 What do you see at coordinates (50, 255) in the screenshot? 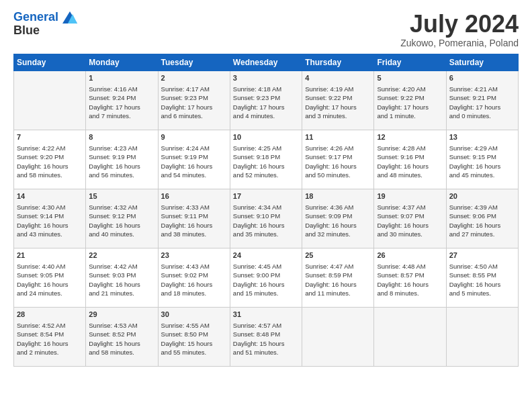
I see `day-number: 21` at bounding box center [50, 255].